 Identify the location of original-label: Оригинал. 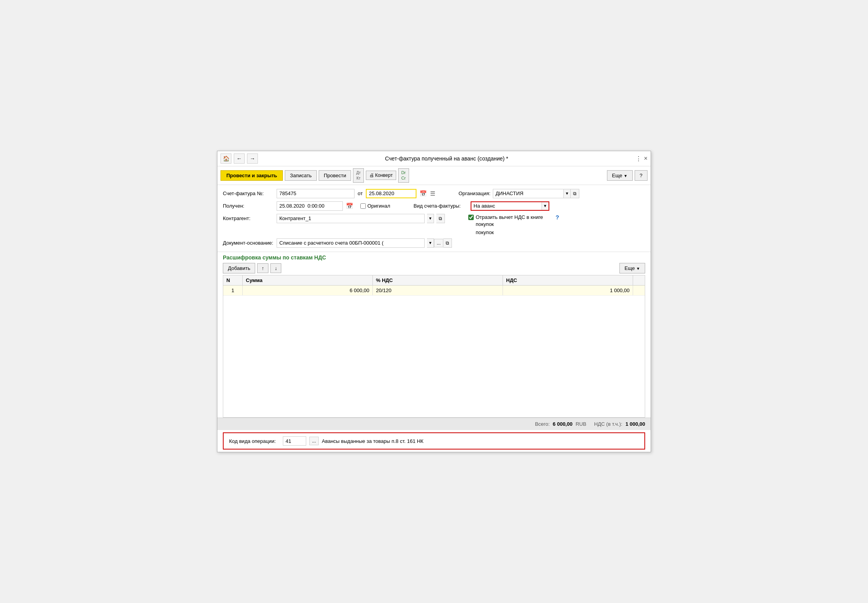
(379, 206).